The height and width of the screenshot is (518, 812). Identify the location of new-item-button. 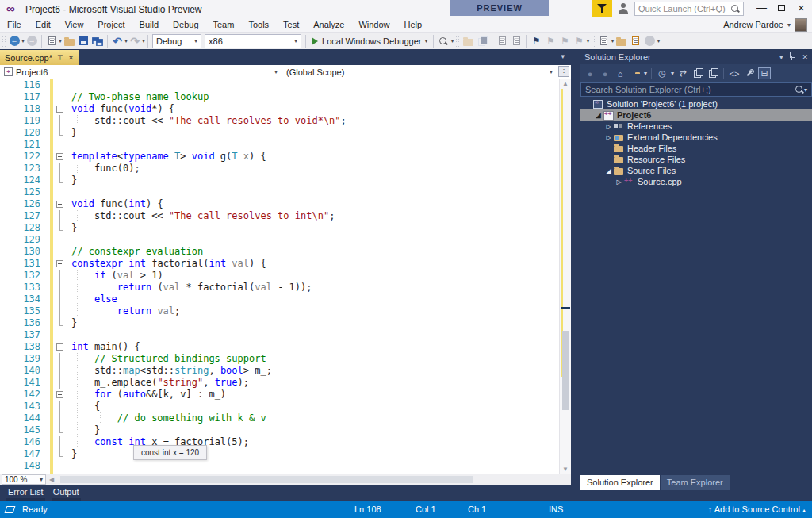
(621, 41).